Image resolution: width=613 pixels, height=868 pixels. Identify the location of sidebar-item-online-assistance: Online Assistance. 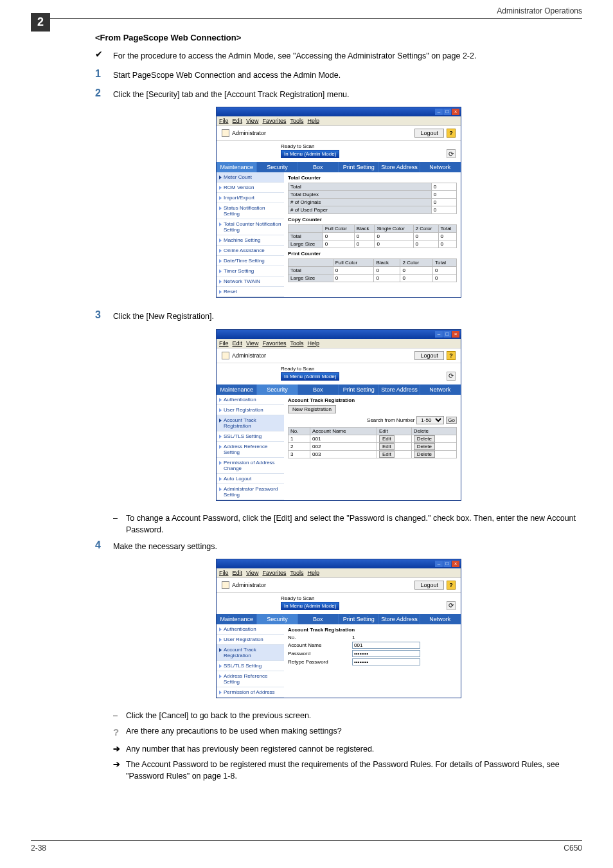
(251, 251).